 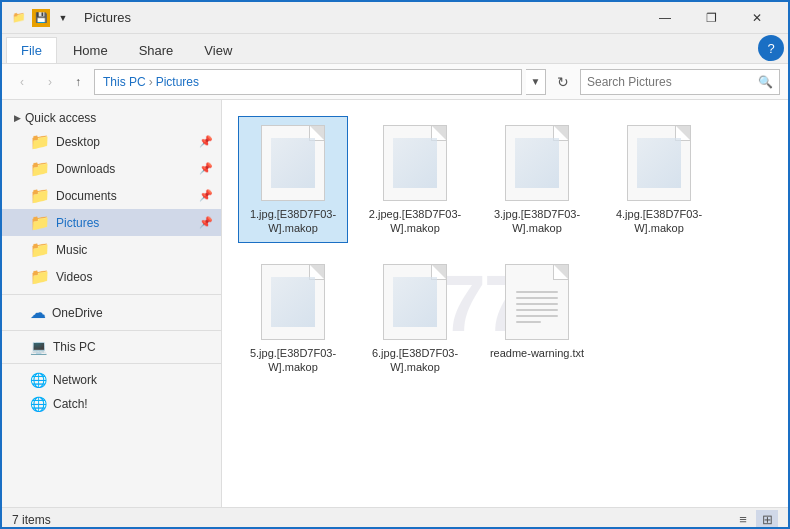 What do you see at coordinates (22, 82) in the screenshot?
I see `back-button: ‹` at bounding box center [22, 82].